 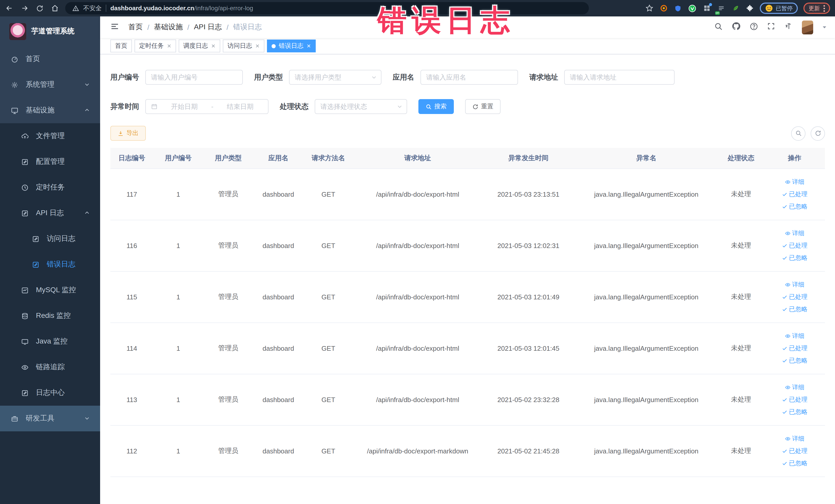 What do you see at coordinates (155, 46) in the screenshot?
I see `tab-cron-job: 定时任务` at bounding box center [155, 46].